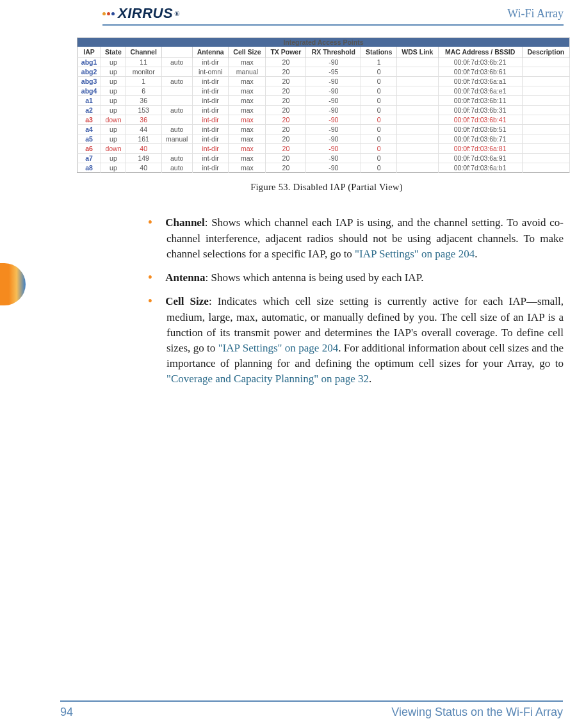  Describe the element at coordinates (324, 53) in the screenshot. I see `table-header-row: IAPStateChannelAntennaCell SizeTX PowerR…` at that location.